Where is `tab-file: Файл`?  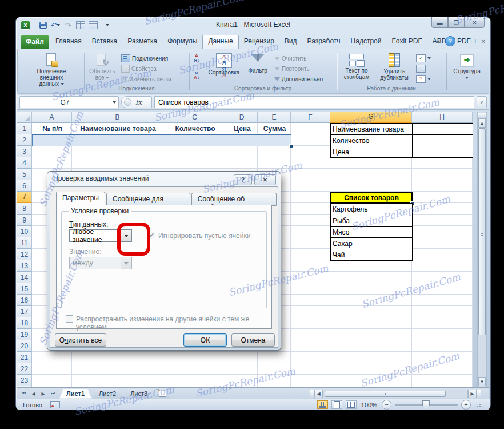 tab-file: Файл is located at coordinates (35, 42).